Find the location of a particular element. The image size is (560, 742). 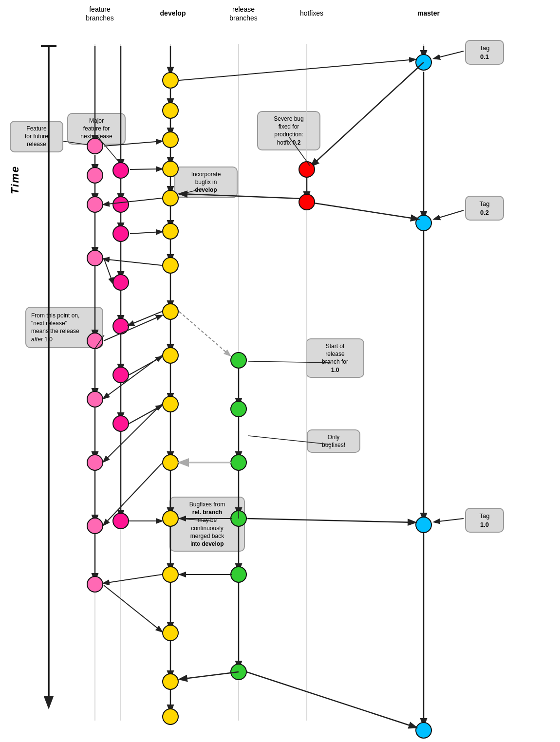

release-to-master is located at coordinates (331, 520).